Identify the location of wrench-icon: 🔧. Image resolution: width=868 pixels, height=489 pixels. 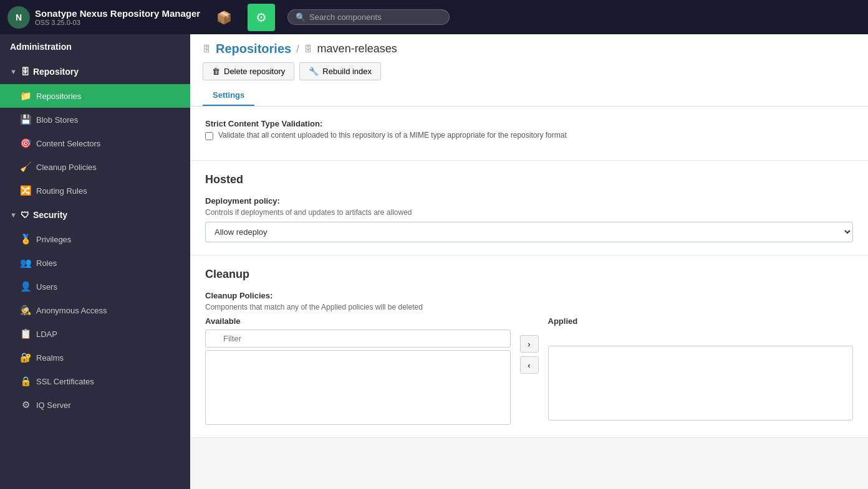
(314, 71).